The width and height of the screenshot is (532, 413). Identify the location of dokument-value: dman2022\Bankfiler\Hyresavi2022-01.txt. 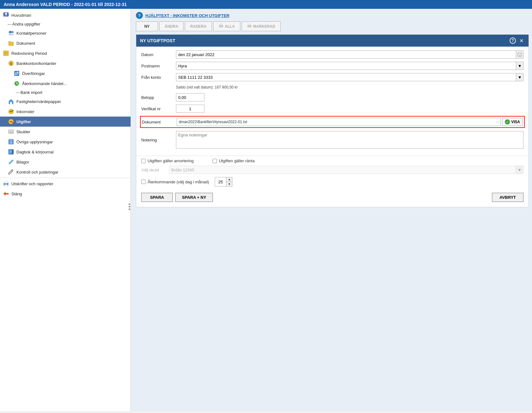
(336, 122).